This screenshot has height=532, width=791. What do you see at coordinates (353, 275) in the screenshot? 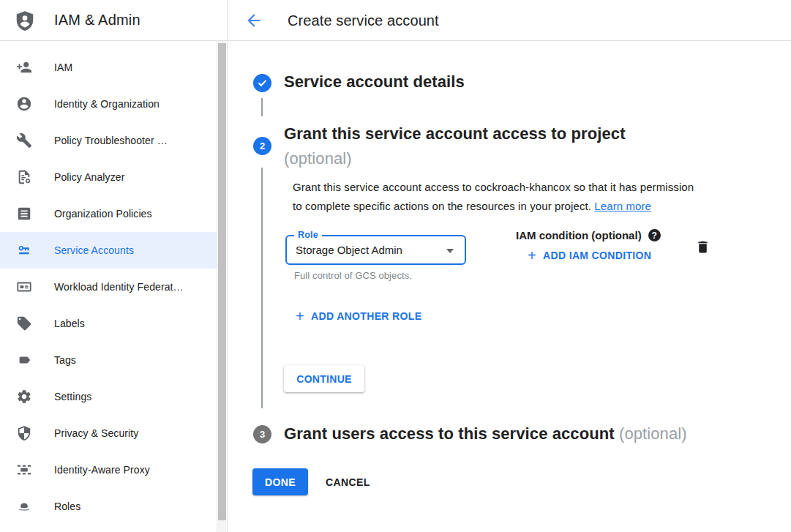
I see `role-helper-text: Full control of GCS objects.` at bounding box center [353, 275].